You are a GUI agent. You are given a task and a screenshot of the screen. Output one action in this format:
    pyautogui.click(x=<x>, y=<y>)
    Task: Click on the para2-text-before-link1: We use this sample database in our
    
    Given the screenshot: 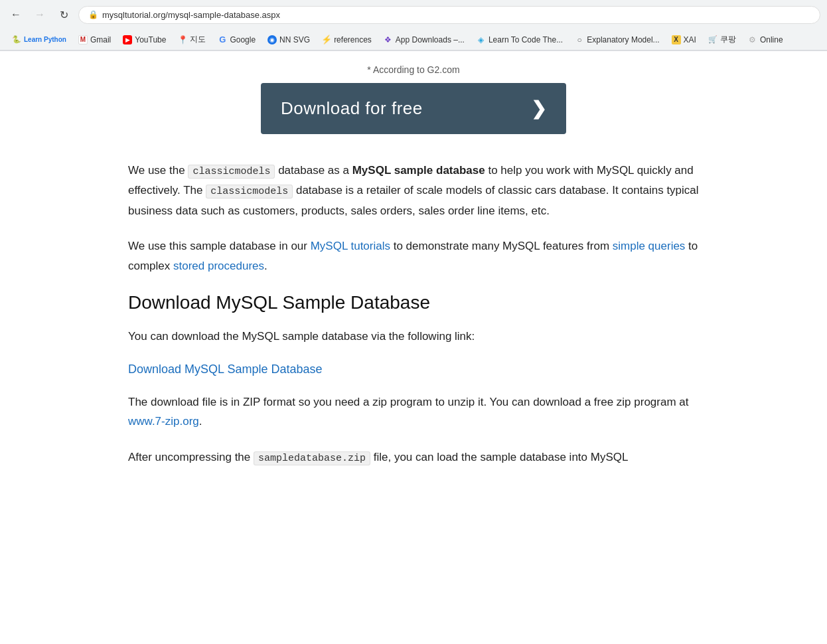 What is the action you would take?
    pyautogui.click(x=219, y=246)
    